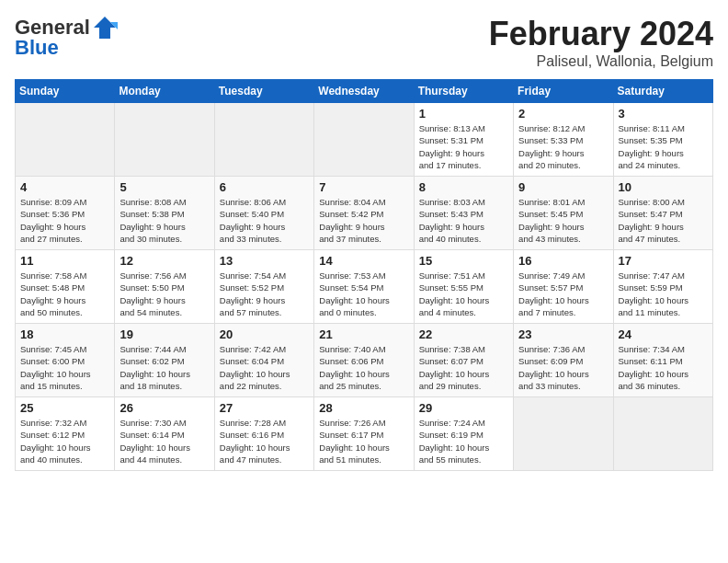 The height and width of the screenshot is (563, 728). Describe the element at coordinates (164, 442) in the screenshot. I see `day-info: Sunrise: 7:30 AM Sunset: 6:14 PM Dayligh…` at that location.